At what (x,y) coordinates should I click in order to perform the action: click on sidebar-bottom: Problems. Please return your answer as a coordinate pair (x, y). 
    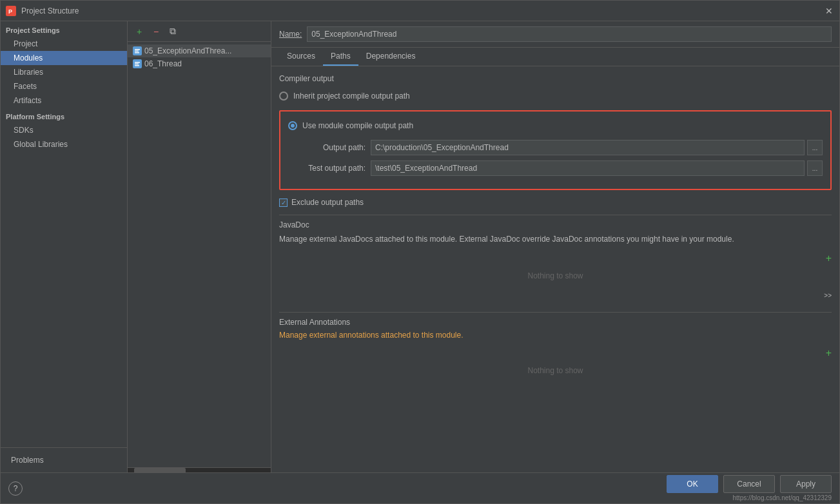
    Looking at the image, I should click on (64, 460).